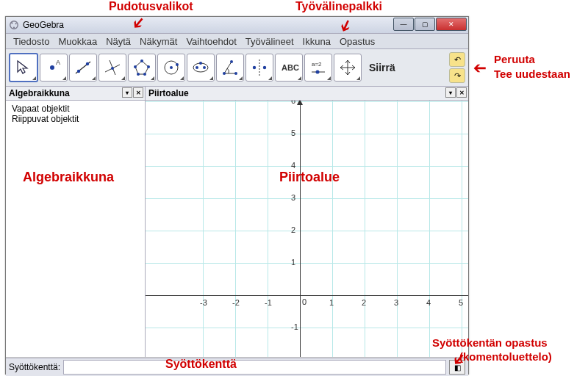 The image size is (588, 376). I want to click on maximize-button: ▢, so click(425, 24).